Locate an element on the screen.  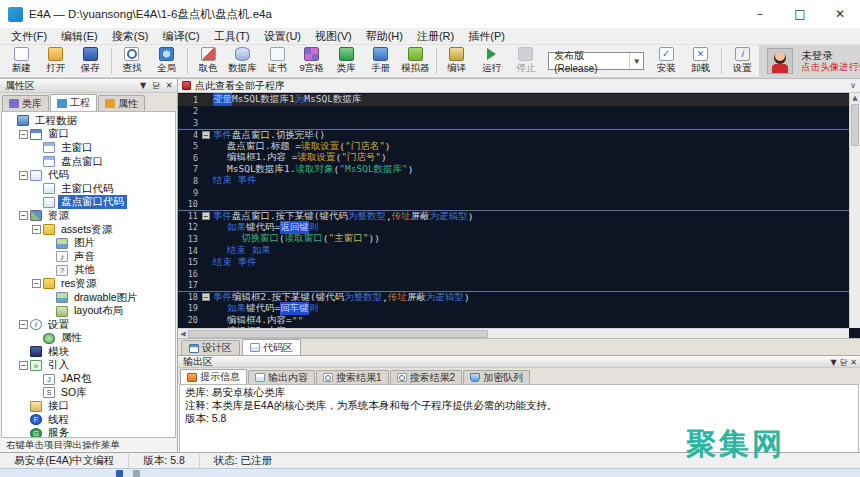
toolbar-button-open: 打开 is located at coordinates (56, 62).